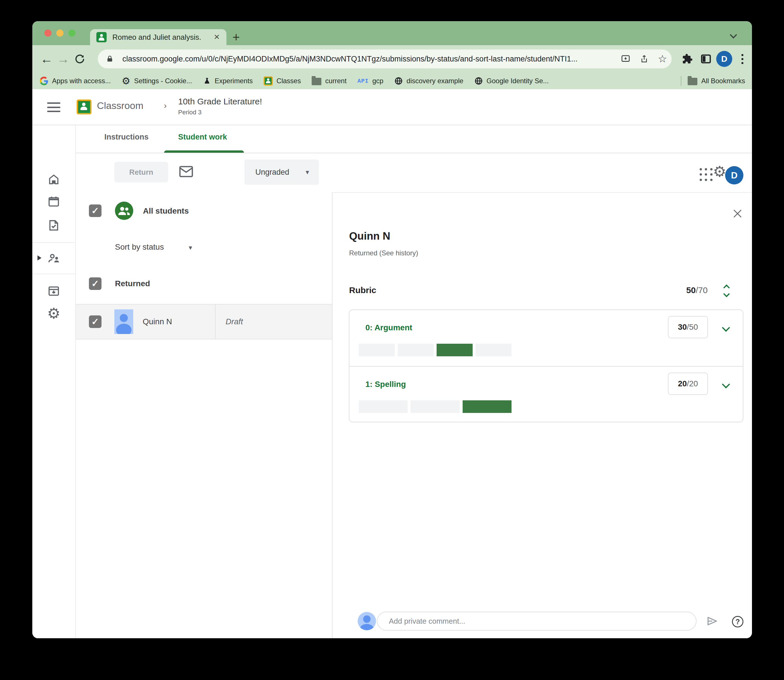 This screenshot has width=784, height=680. Describe the element at coordinates (386, 384) in the screenshot. I see `criterion-title: 1: Spelling` at that location.